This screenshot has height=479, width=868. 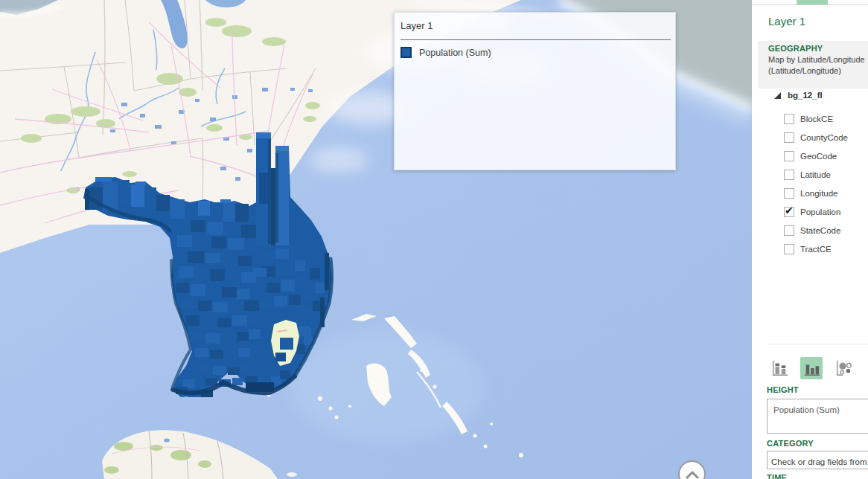 What do you see at coordinates (789, 210) in the screenshot?
I see `check-icon: ✔` at bounding box center [789, 210].